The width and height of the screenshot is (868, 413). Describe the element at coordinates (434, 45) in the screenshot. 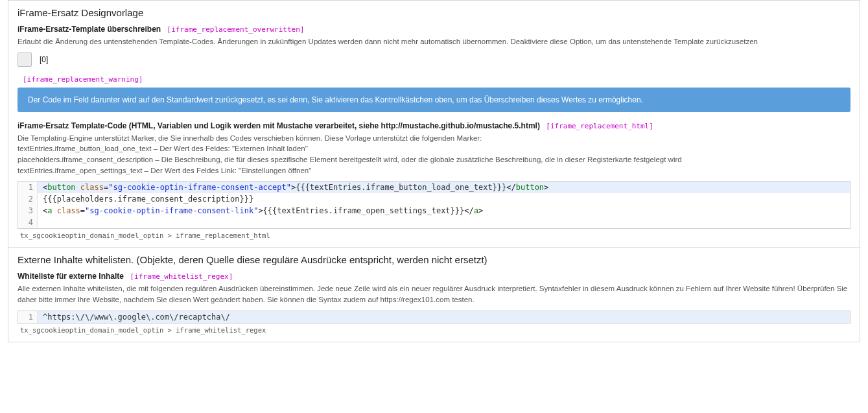

I see `field-overwrite: iFrame-Ersatz-Template überschreiben [if…` at that location.